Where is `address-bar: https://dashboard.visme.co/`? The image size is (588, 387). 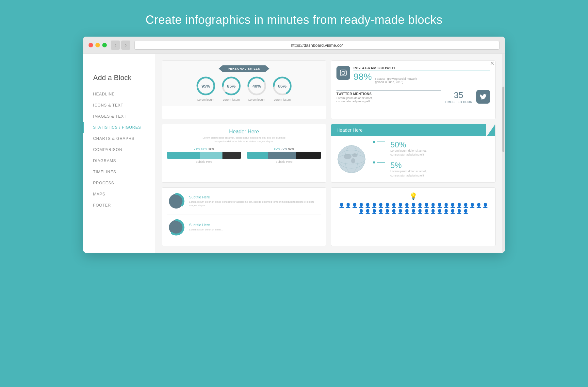
address-bar: https://dashboard.visme.co/ is located at coordinates (317, 45).